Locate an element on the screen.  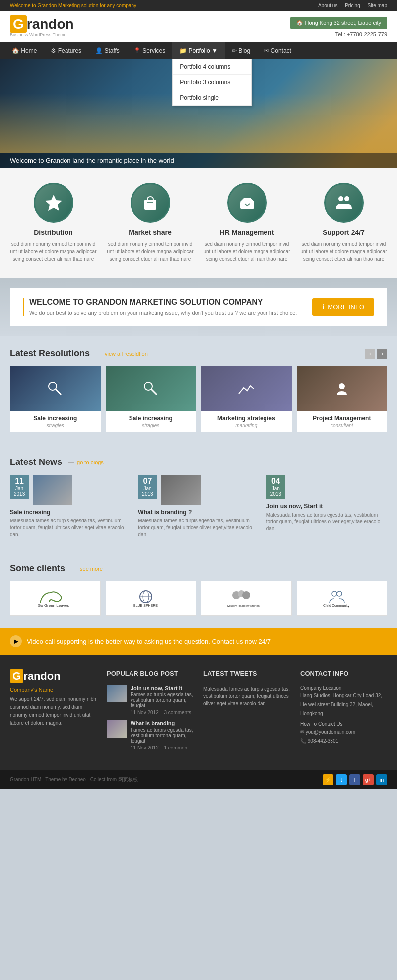
news-link: go to blogs is located at coordinates (90, 462).